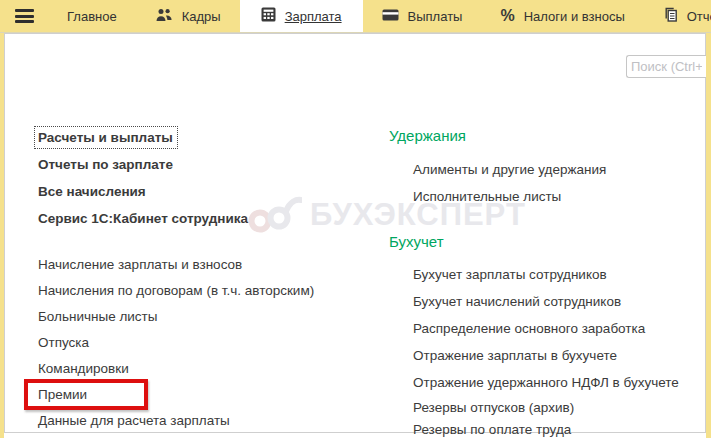 The height and width of the screenshot is (438, 711). Describe the element at coordinates (416, 242) in the screenshot. I see `section-header-buhuchet-row: Бухучет` at that location.